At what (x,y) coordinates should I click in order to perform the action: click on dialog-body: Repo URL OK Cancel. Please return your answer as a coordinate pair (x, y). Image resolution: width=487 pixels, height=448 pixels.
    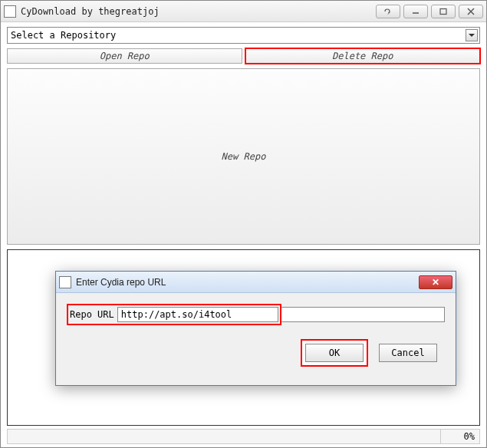
    Looking at the image, I should click on (256, 331).